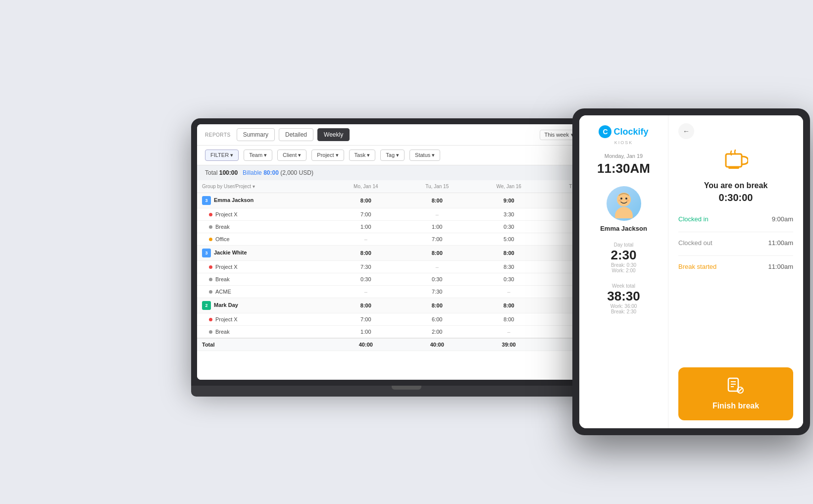 This screenshot has height=504, width=813. What do you see at coordinates (218, 135) in the screenshot?
I see `reports-label: REPORTS` at bounding box center [218, 135].